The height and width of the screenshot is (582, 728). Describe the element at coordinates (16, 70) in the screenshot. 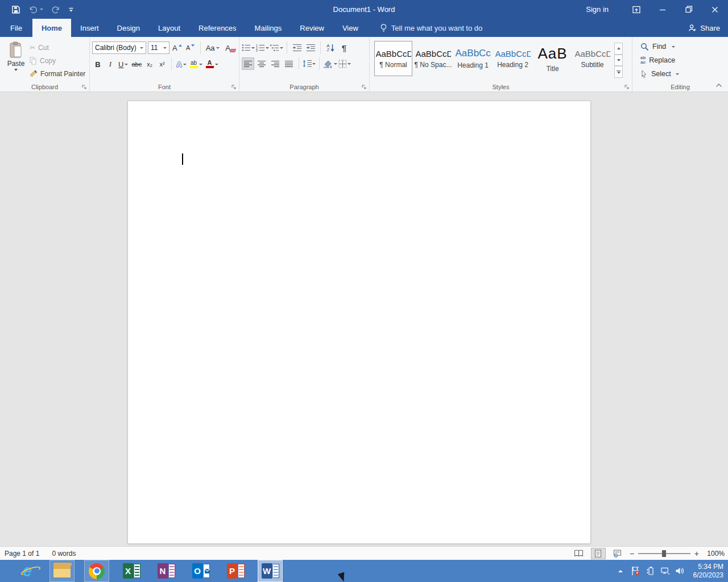

I see `paste-dropdown-arrow` at that location.